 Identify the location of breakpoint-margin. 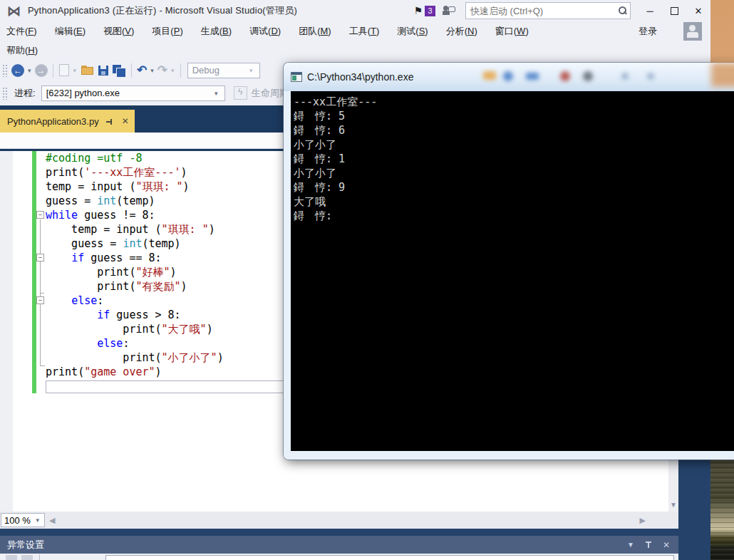
(6, 331).